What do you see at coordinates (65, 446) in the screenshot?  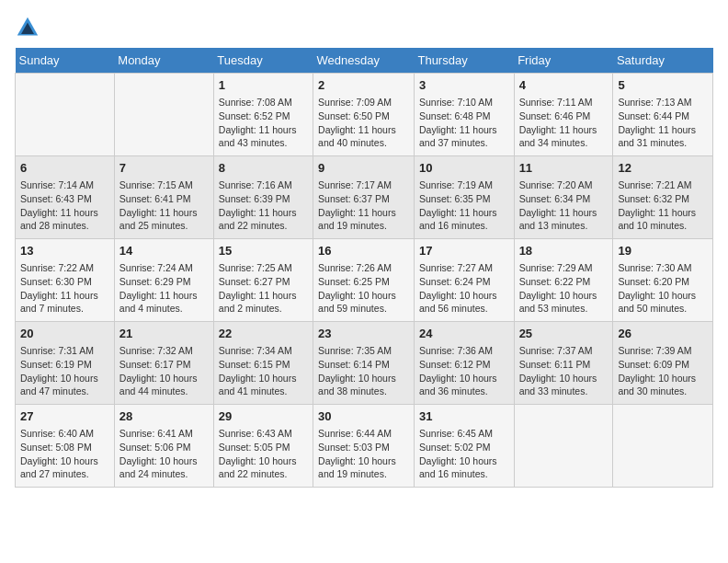 I see `calendar-cell: 27Sunrise: 6:40 AM Sunset: 5:08 PM Dayli…` at bounding box center [65, 446].